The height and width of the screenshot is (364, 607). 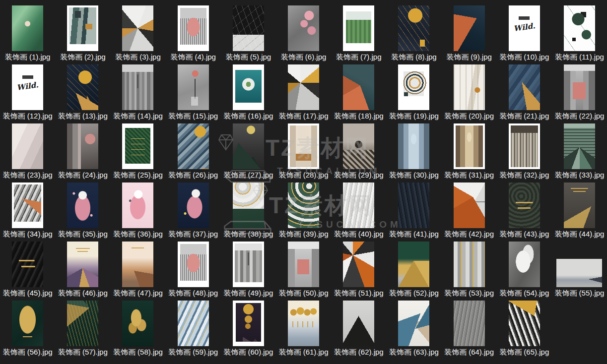 What do you see at coordinates (580, 269) in the screenshot?
I see `file-item: 装饰画 (55).jpg` at bounding box center [580, 269].